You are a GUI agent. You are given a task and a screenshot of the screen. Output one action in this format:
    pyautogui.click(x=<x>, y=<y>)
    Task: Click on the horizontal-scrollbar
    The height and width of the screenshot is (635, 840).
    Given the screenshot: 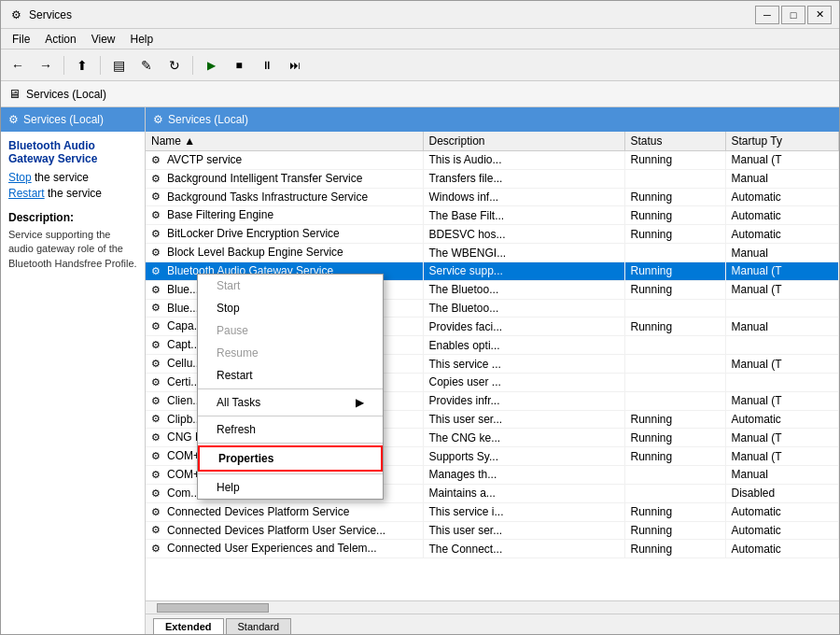 What is the action you would take?
    pyautogui.click(x=493, y=607)
    